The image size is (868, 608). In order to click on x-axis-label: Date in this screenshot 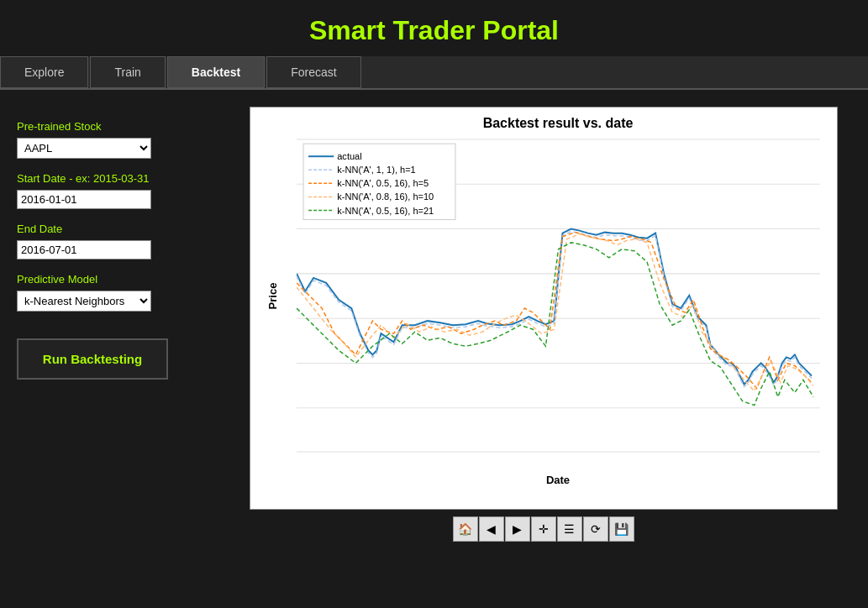, I will do `click(558, 480)`.